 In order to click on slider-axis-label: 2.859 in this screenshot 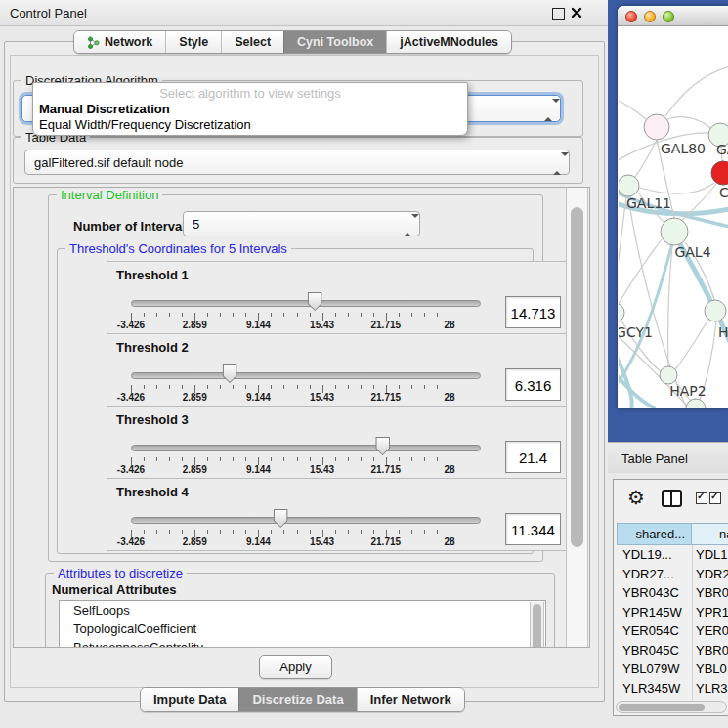, I will do `click(195, 469)`.